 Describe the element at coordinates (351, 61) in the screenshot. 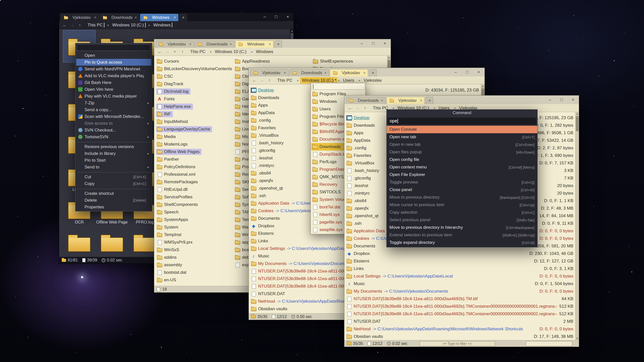

I see `file-row: ShellExperiences` at that location.